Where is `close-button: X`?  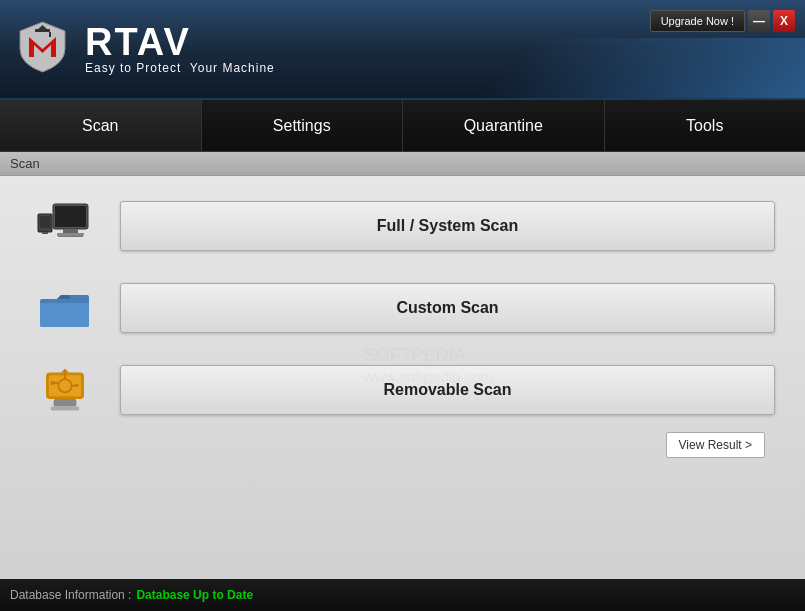 close-button: X is located at coordinates (784, 21).